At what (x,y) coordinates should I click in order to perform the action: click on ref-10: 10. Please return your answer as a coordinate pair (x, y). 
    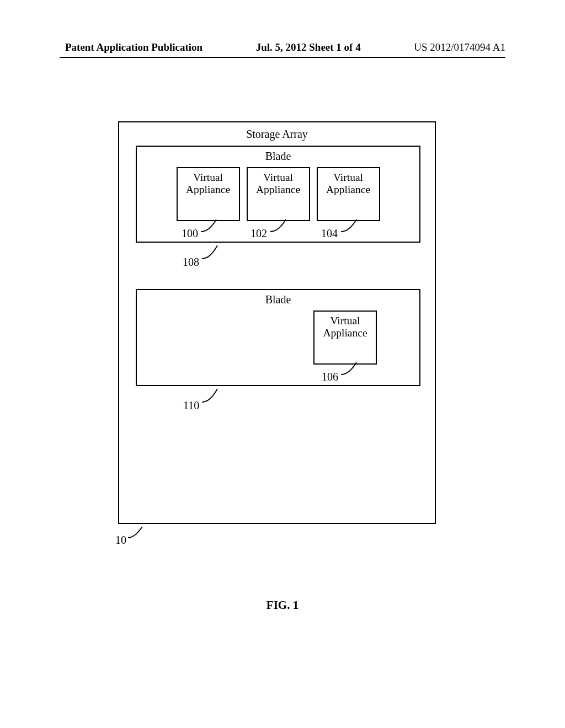
    Looking at the image, I should click on (121, 540).